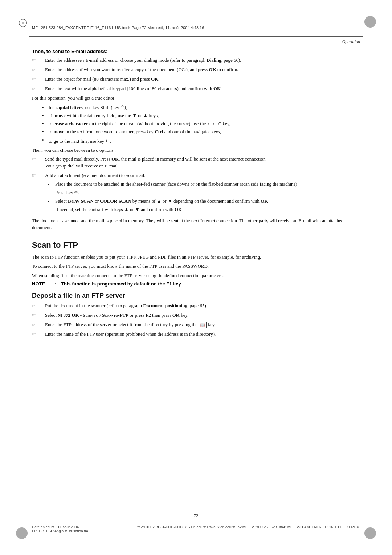 The height and width of the screenshot is (555, 392). I want to click on dash-list: - Place the document to be attached in t…, so click(173, 197).